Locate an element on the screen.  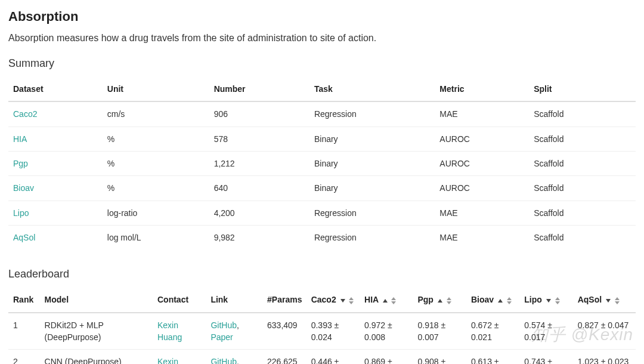
cell-aqsol: 0.827 ± 0.047 is located at coordinates (605, 331).